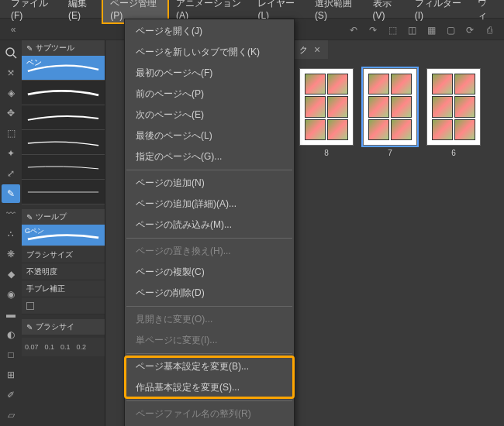  Describe the element at coordinates (11, 415) in the screenshot. I see `ruler-tool-icon: ▱` at that location.